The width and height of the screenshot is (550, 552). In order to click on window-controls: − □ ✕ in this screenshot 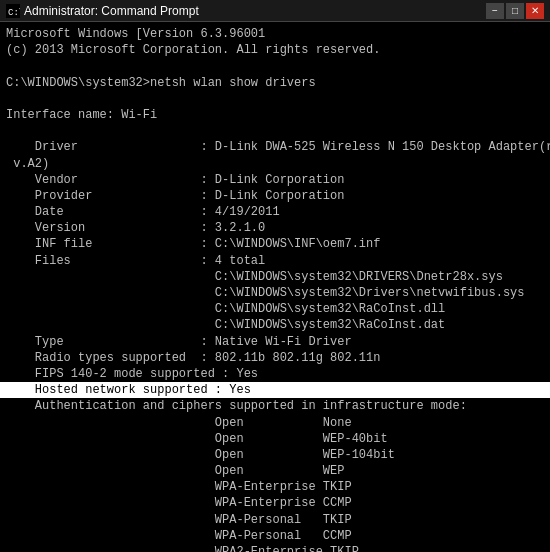, I will do `click(515, 11)`.